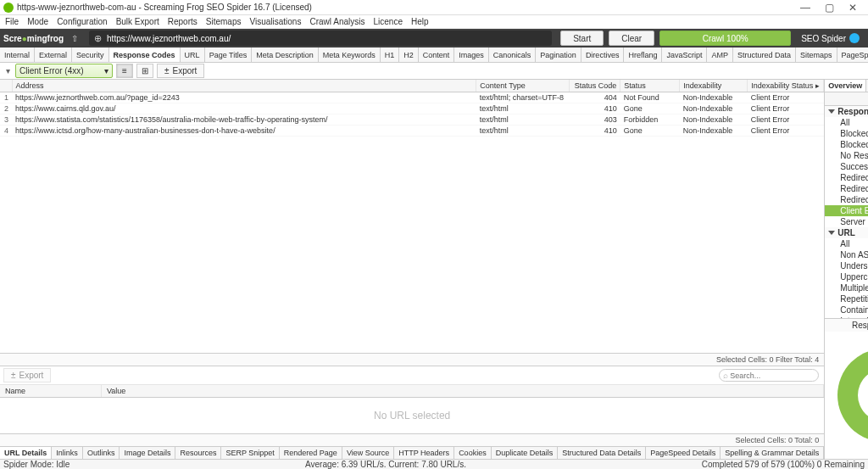  What do you see at coordinates (81, 22) in the screenshot?
I see `menu-configuration: Configuration` at bounding box center [81, 22].